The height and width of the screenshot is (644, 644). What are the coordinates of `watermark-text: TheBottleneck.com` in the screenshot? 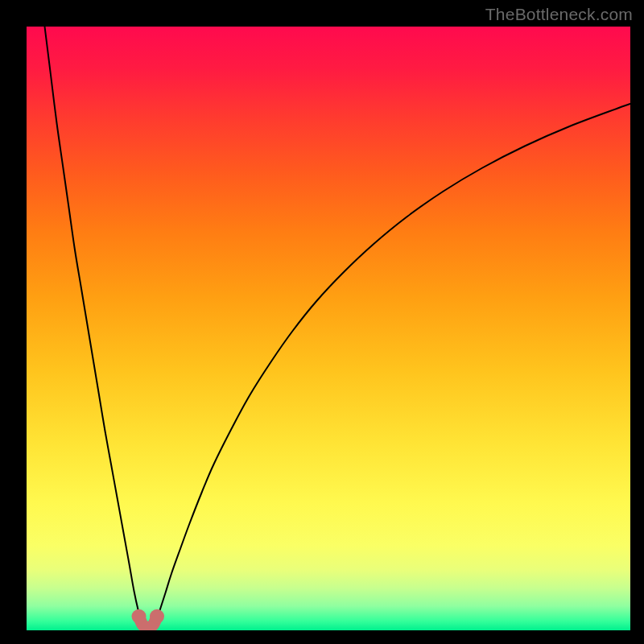 It's located at (559, 14).